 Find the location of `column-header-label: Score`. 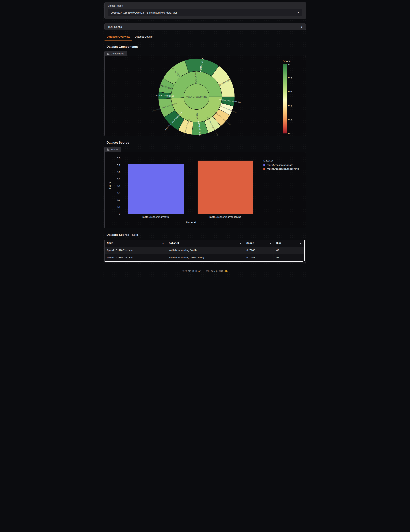

column-header-label: Score is located at coordinates (250, 243).